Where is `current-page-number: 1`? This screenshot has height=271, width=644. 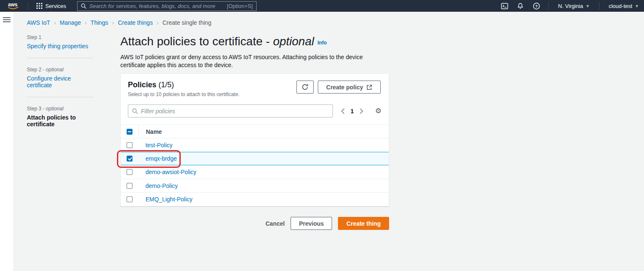 current-page-number: 1 is located at coordinates (352, 111).